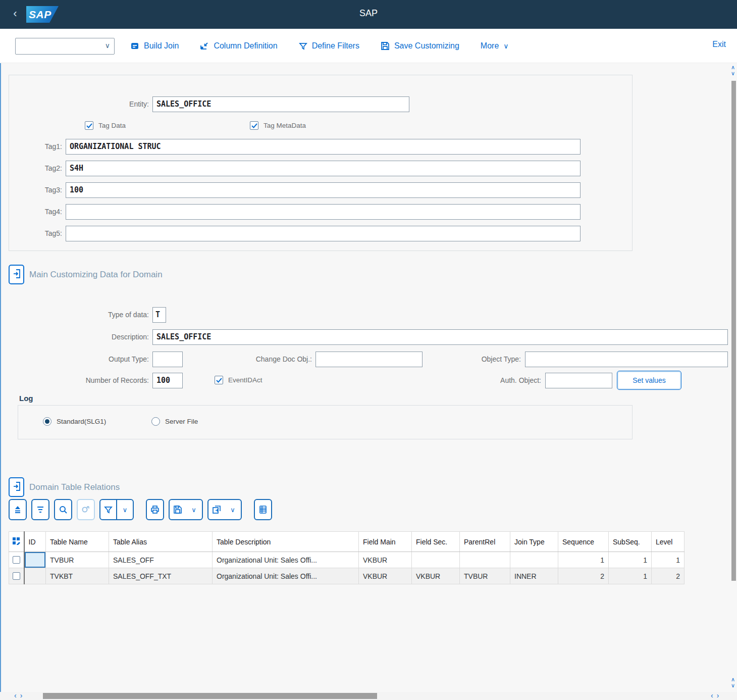  I want to click on more-button: More ∨, so click(495, 46).